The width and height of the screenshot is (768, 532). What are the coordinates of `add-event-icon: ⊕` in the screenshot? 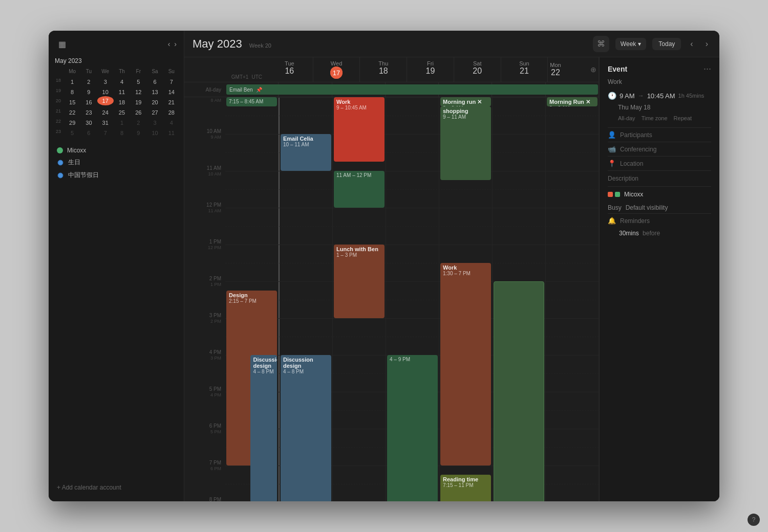 It's located at (593, 70).